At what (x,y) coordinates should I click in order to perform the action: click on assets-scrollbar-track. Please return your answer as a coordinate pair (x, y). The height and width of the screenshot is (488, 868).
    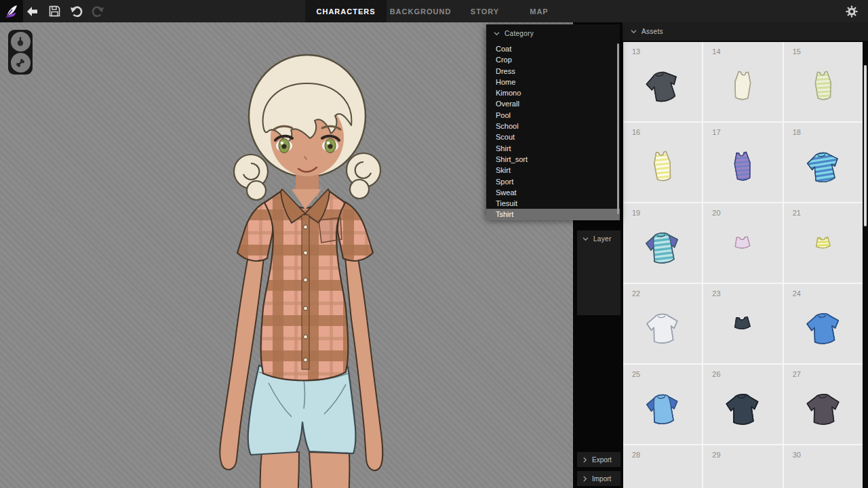
    Looking at the image, I should click on (865, 264).